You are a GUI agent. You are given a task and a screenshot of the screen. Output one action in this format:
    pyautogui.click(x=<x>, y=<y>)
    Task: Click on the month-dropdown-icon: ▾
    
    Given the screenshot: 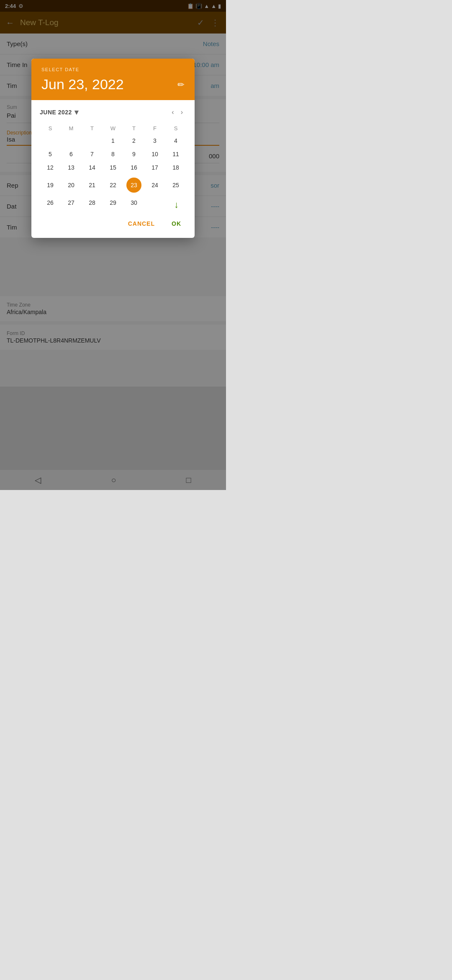 What is the action you would take?
    pyautogui.click(x=77, y=112)
    